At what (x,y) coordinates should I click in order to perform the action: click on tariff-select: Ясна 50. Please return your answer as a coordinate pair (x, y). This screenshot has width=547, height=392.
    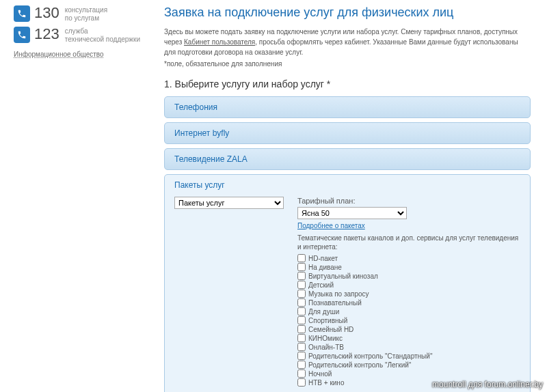
    Looking at the image, I should click on (352, 213).